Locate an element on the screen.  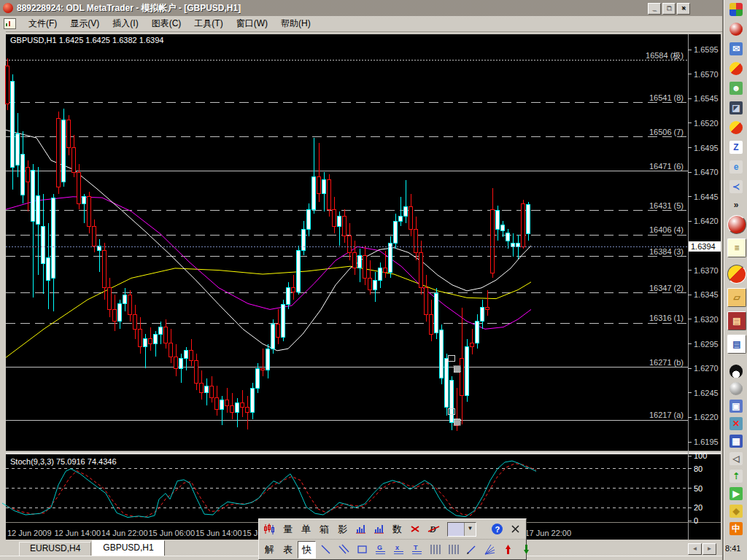
menu-bar: 文件(F)显示(V)插入(I)图表(C)工具(T)窗口(W)帮助(H) _ ❐ … is located at coordinates (361, 24).